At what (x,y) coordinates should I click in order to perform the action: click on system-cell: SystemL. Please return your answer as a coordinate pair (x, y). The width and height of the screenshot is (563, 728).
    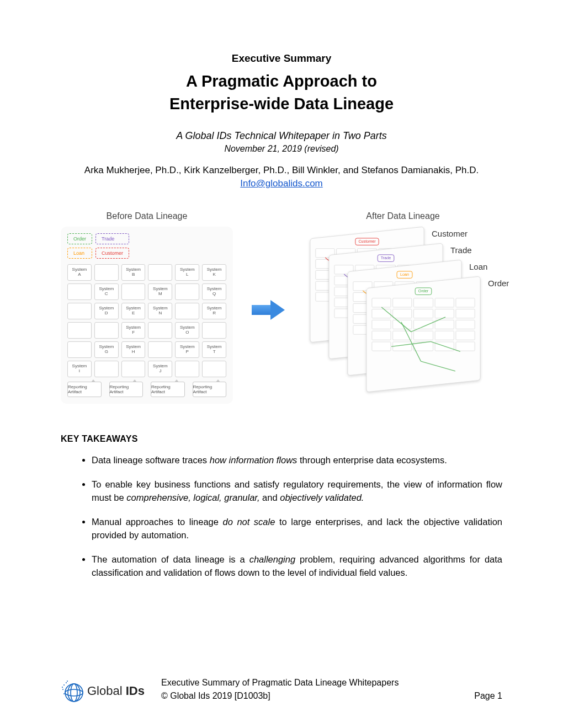
    Looking at the image, I should click on (187, 272).